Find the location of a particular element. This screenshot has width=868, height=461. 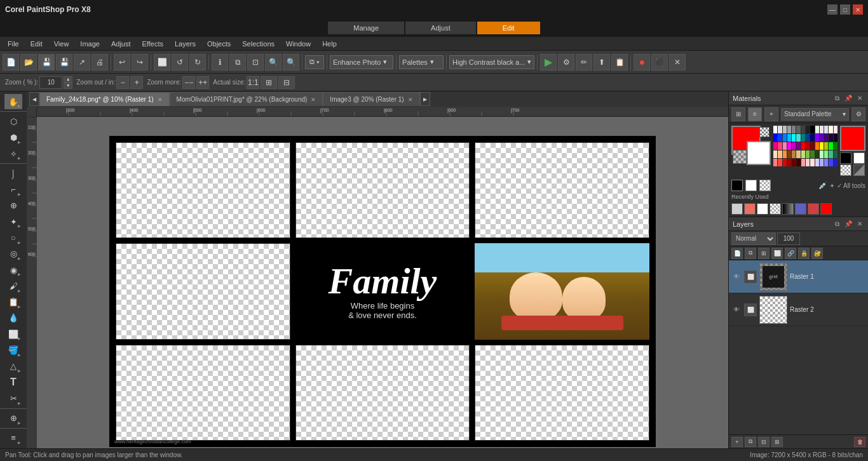

swatch-very-pale-pink is located at coordinates (812, 163).